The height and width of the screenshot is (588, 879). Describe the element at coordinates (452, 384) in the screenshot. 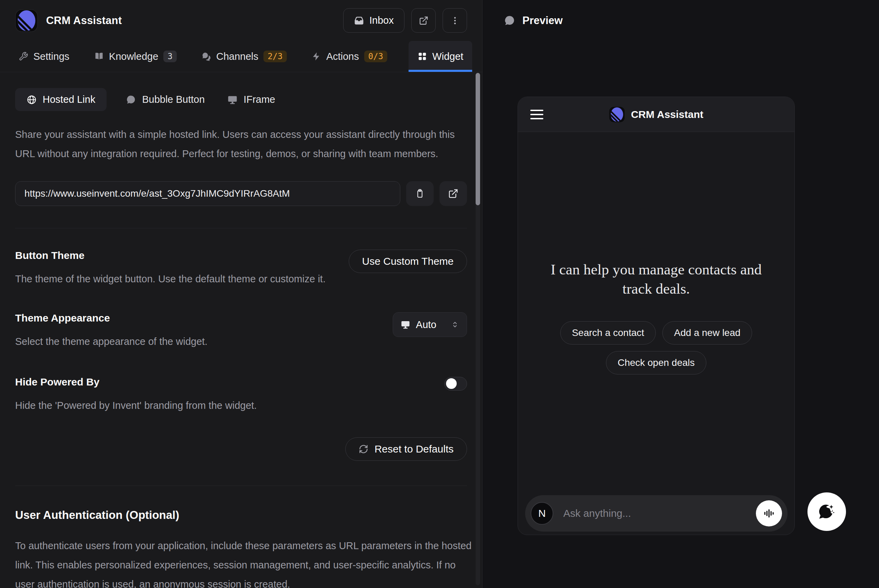

I see `toggle-knob` at that location.